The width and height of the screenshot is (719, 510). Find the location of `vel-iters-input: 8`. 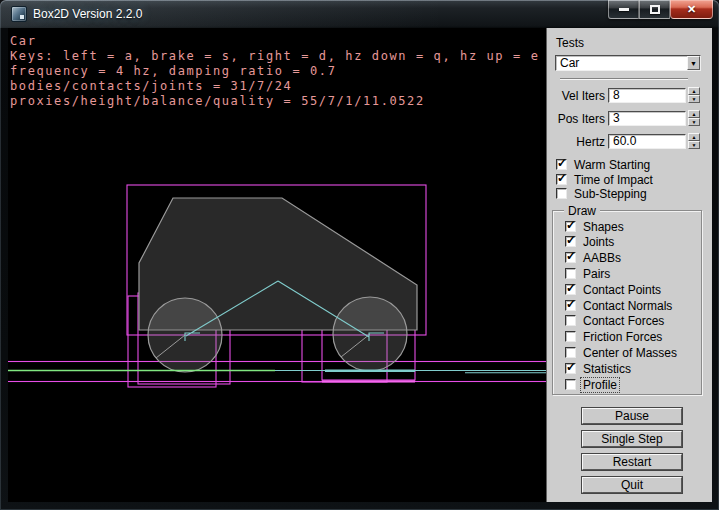

vel-iters-input: 8 is located at coordinates (647, 96).